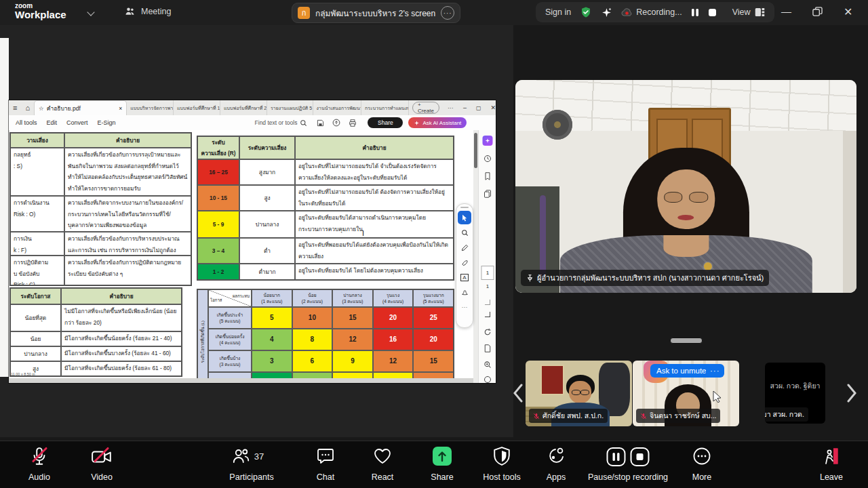  I want to click on ai-companion-icon, so click(606, 12).